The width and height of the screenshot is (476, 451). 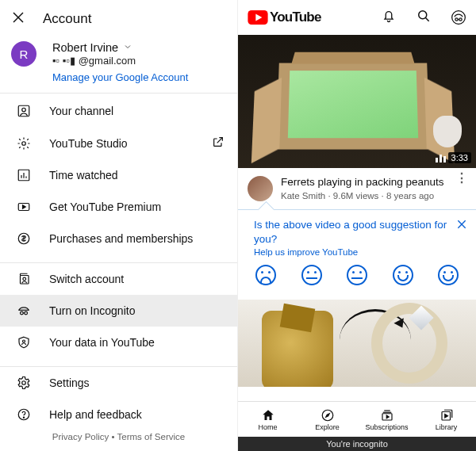 What do you see at coordinates (460, 158) in the screenshot?
I see `video-duration: 3:33` at bounding box center [460, 158].